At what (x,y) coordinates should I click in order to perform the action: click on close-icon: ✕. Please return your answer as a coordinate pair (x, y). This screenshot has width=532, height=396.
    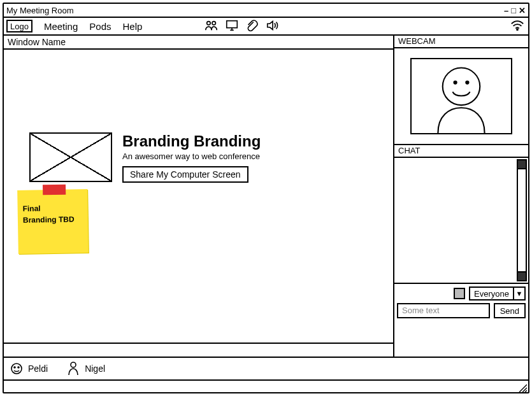
    Looking at the image, I should click on (522, 10).